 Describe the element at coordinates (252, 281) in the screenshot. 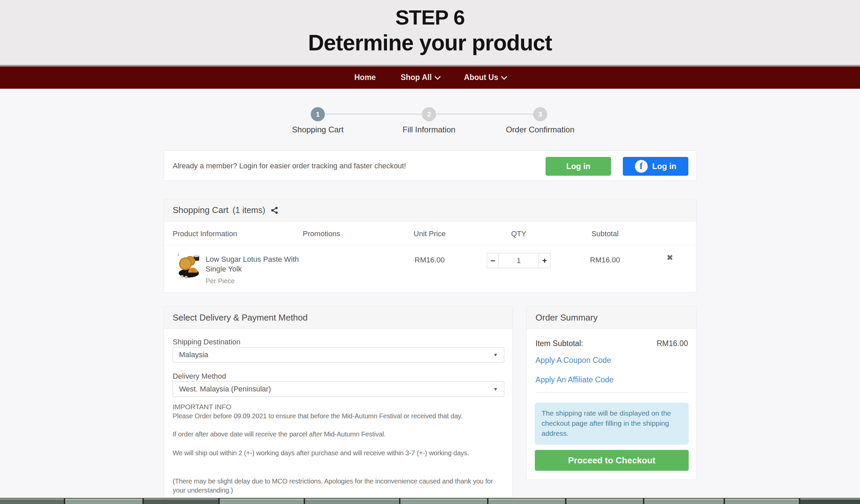

I see `product-variant: Per Piece` at that location.